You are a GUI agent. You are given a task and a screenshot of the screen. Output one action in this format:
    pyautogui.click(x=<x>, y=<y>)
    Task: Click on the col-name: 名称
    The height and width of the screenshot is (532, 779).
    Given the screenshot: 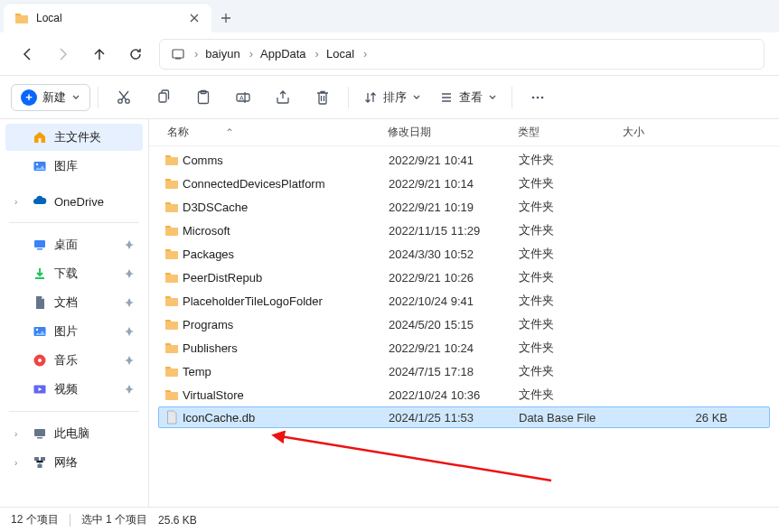 What is the action you would take?
    pyautogui.click(x=178, y=132)
    